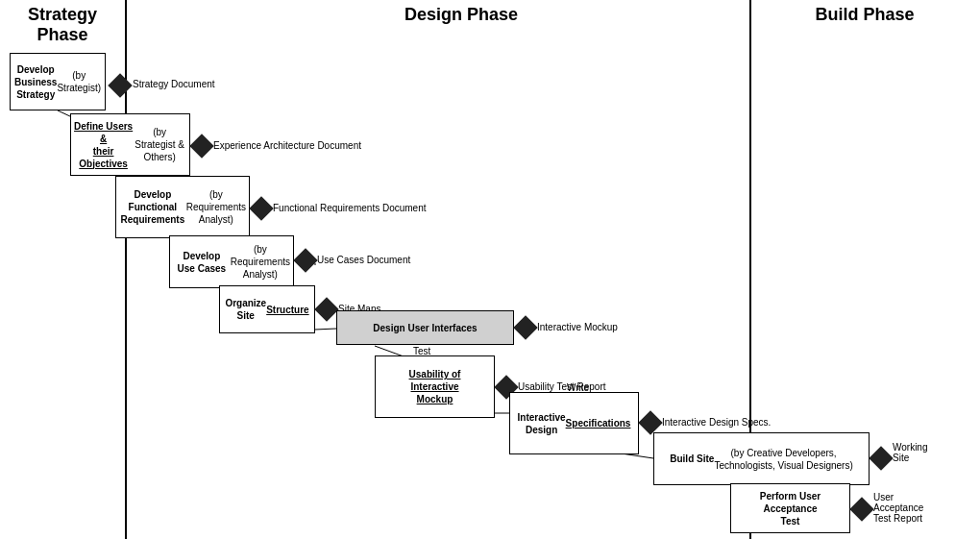  What do you see at coordinates (62, 25) in the screenshot?
I see `strategy-phase-header: StrategyPhase` at bounding box center [62, 25].